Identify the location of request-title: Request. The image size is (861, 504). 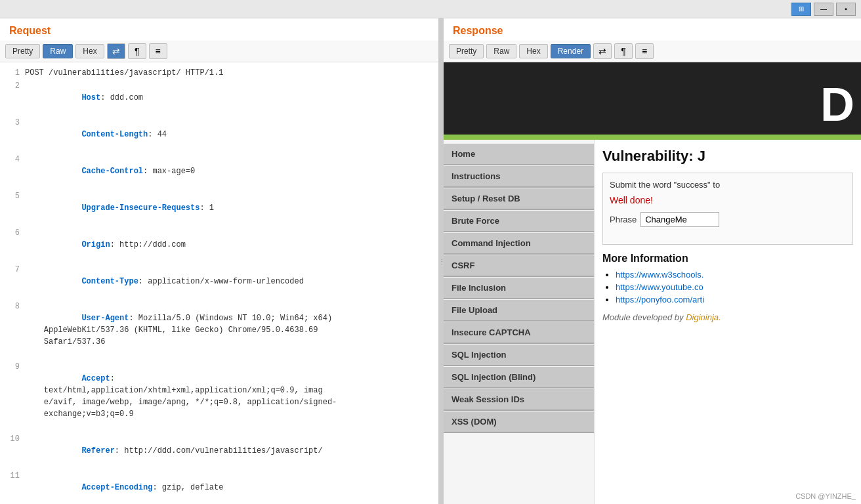
(219, 30).